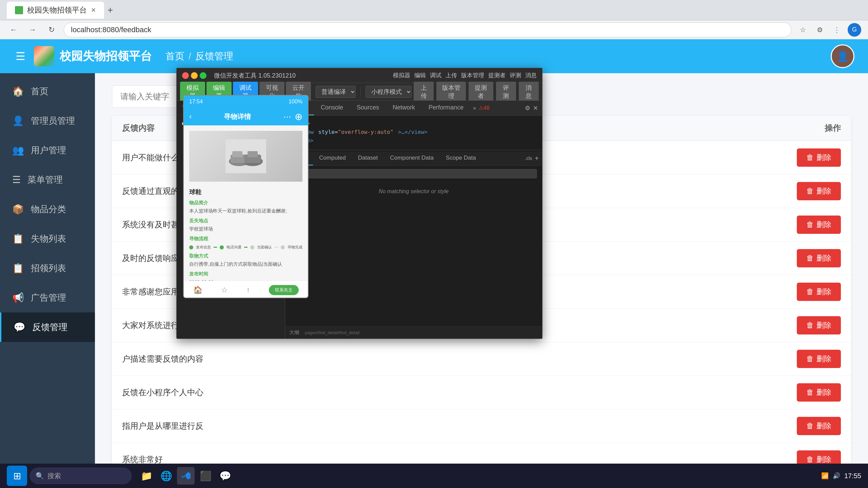 The image size is (868, 488). What do you see at coordinates (57, 10) in the screenshot?
I see `tab-title: 校园失物招领平台` at bounding box center [57, 10].